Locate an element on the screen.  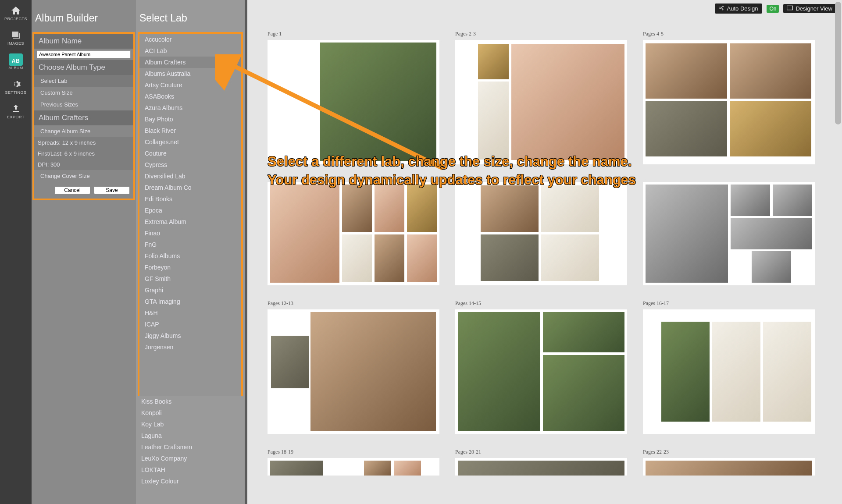
export-icon is located at coordinates (16, 109).